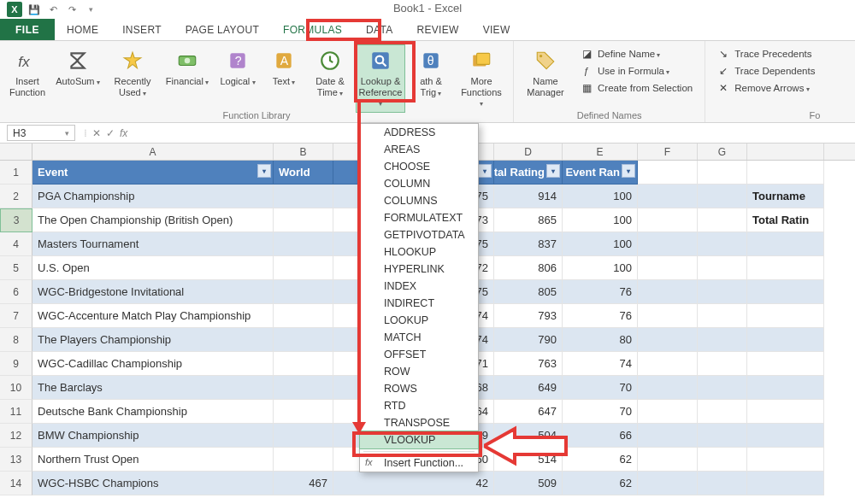  I want to click on trace-dependents-button: ↙Trace Dependents, so click(766, 71).